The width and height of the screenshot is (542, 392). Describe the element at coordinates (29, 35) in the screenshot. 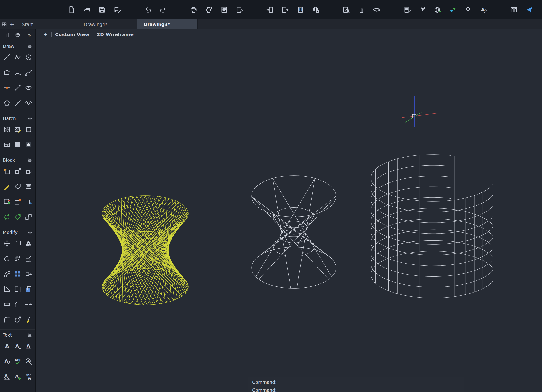

I see `expand-chevrons: »` at that location.